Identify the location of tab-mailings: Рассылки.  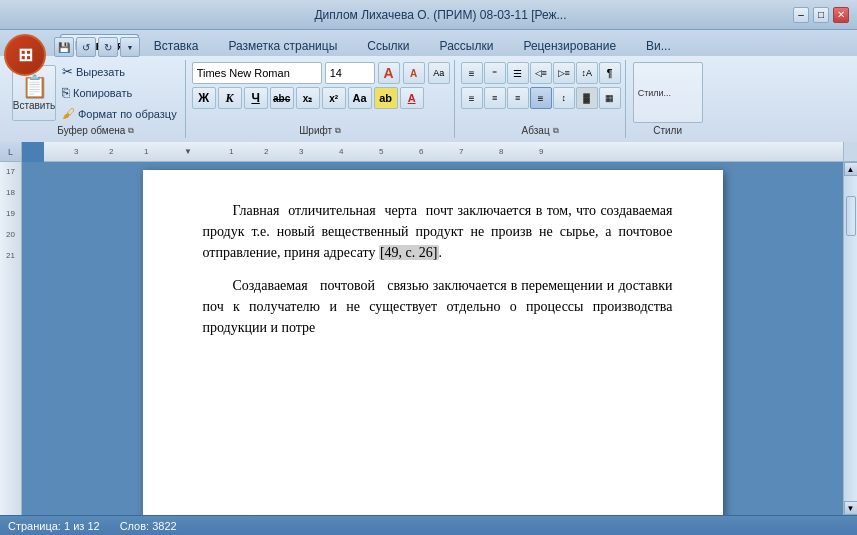
(467, 45).